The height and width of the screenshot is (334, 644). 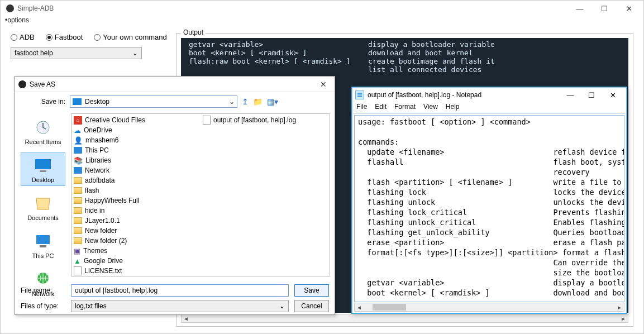 What do you see at coordinates (10, 8) in the screenshot?
I see `app-icon` at bounding box center [10, 8].